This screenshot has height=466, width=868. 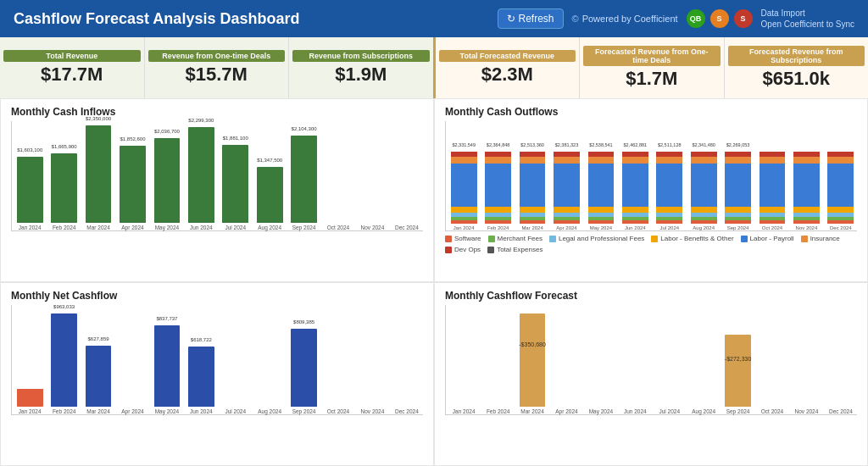 What do you see at coordinates (806, 410) in the screenshot?
I see `forecast-bar-group: Nov 2024` at bounding box center [806, 410].